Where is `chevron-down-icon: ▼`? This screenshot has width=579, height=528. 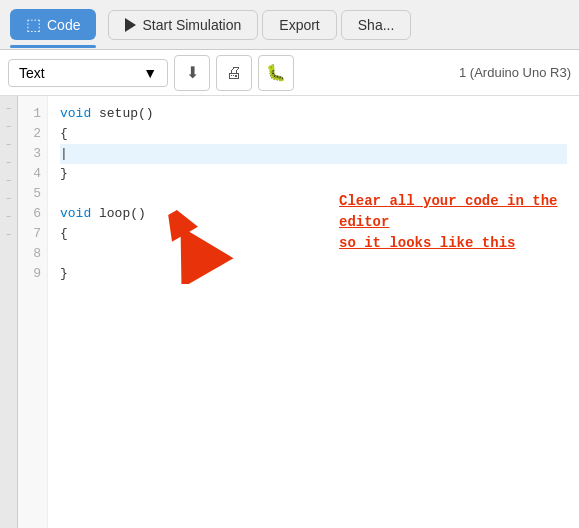
chevron-down-icon: ▼ is located at coordinates (150, 73).